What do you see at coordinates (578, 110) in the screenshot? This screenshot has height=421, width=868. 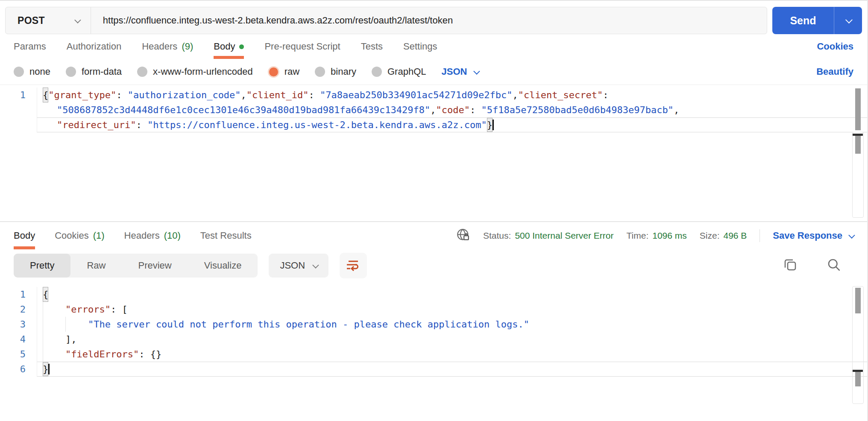 I see `code-token: "5f18a5e72580bad5e0d6b4983e97bacb"` at bounding box center [578, 110].